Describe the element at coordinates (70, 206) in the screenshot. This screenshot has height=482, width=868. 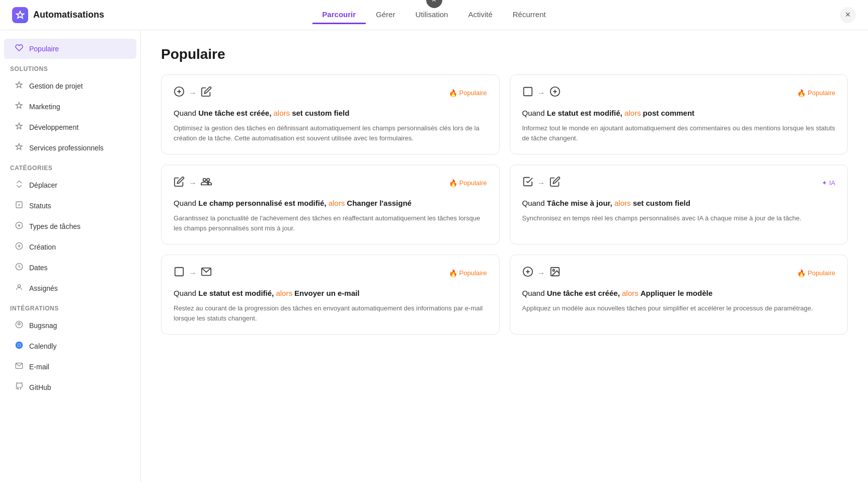
I see `sidebar-item-statuts: Statuts` at that location.